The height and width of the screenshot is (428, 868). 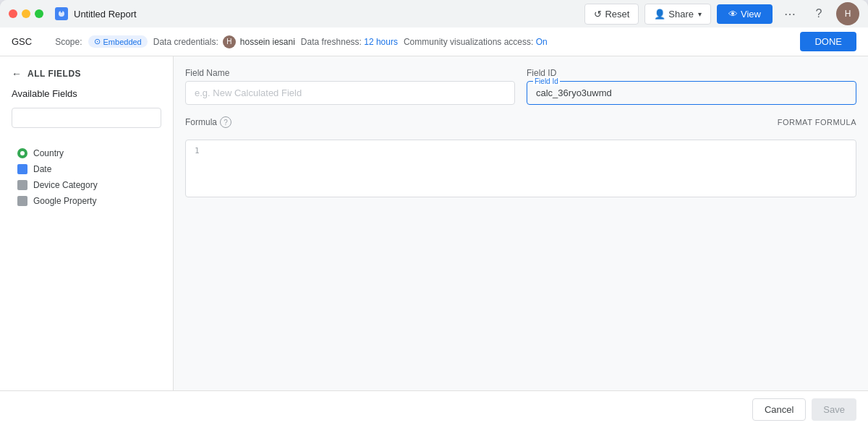 What do you see at coordinates (350, 73) in the screenshot?
I see `field-name-label: Field Name` at bounding box center [350, 73].